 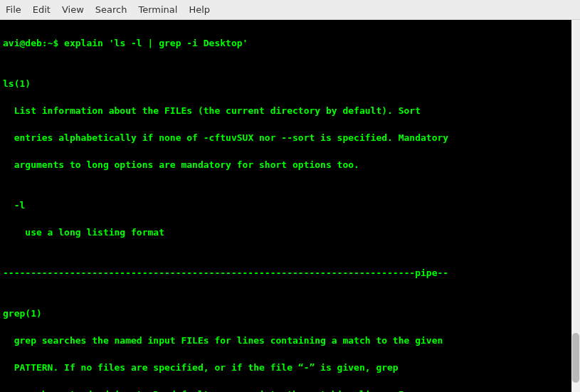 What do you see at coordinates (576, 206) in the screenshot?
I see `scrollbar` at bounding box center [576, 206].